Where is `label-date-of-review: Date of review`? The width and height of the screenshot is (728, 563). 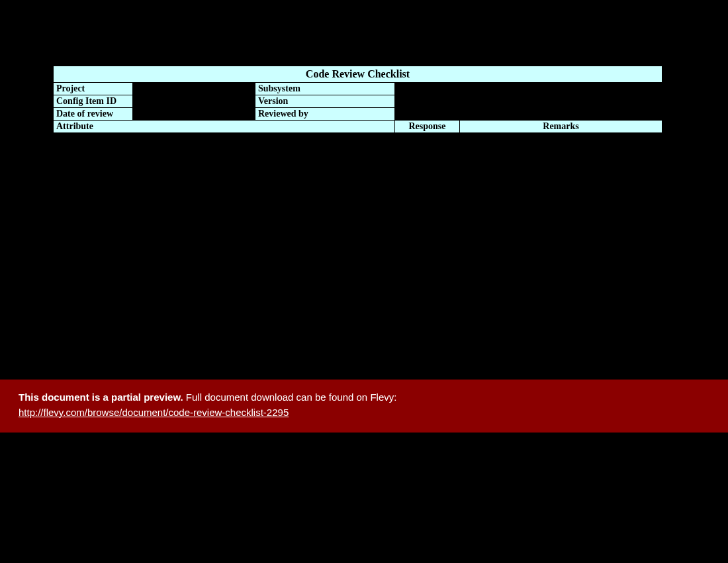
label-date-of-review: Date of review is located at coordinates (93, 114).